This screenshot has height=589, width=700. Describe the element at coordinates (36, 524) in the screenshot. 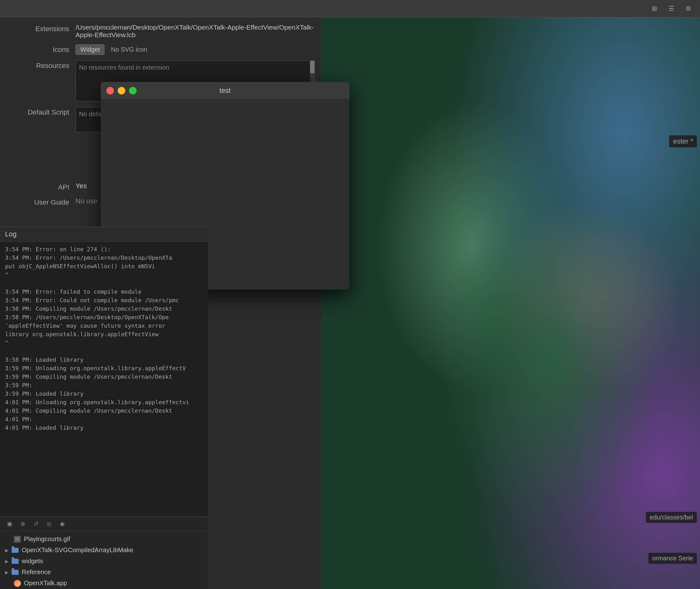

I see `file-toolbar-icon-3: ↺` at that location.